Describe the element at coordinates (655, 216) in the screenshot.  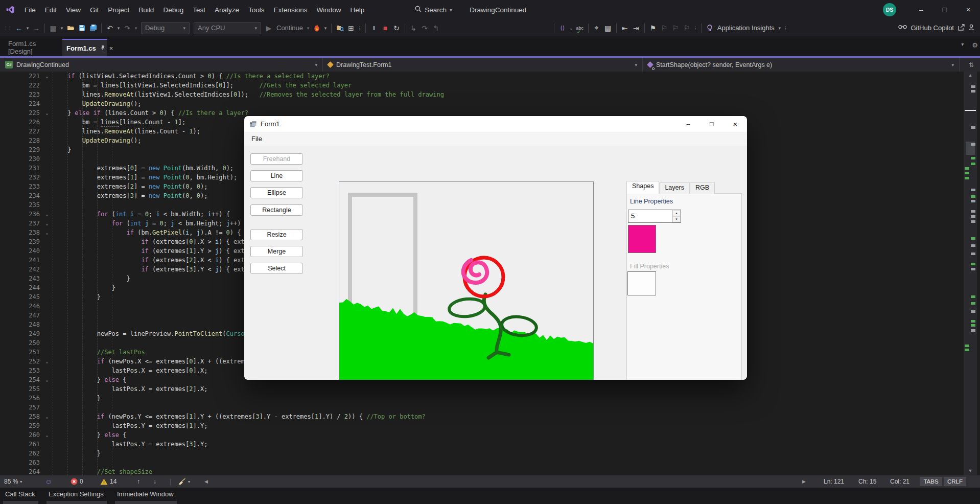
I see `line-width-stepper: 5 ▲ ▼` at that location.